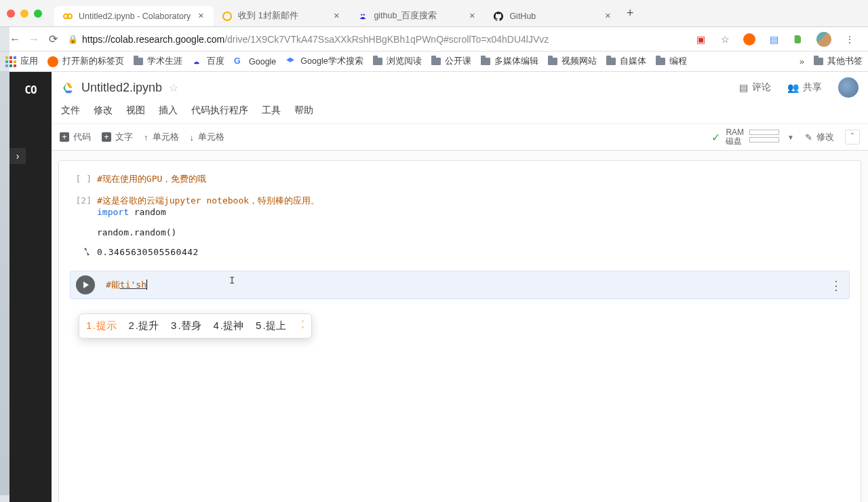 This screenshot has height=502, width=868. Describe the element at coordinates (148, 252) in the screenshot. I see `output-value: 0.3465630505560442` at that location.